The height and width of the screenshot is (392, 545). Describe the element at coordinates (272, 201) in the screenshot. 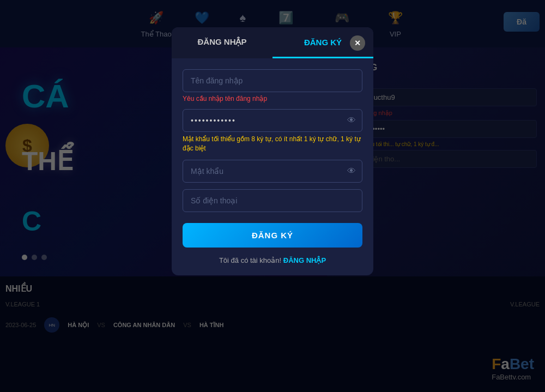

I see `phone-group` at that location.